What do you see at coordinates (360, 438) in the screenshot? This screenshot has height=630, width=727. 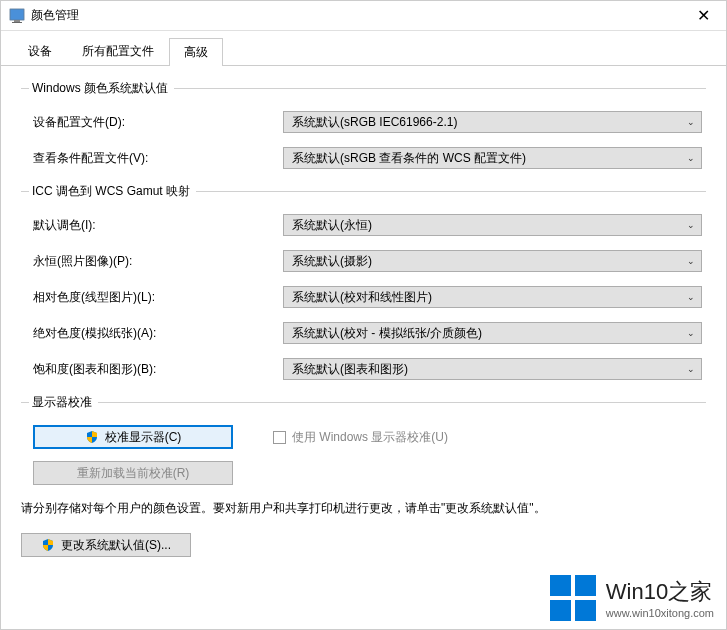 I see `use-windows-calibration-checkbox: 使用 Windows 显示器校准(U)` at bounding box center [360, 438].